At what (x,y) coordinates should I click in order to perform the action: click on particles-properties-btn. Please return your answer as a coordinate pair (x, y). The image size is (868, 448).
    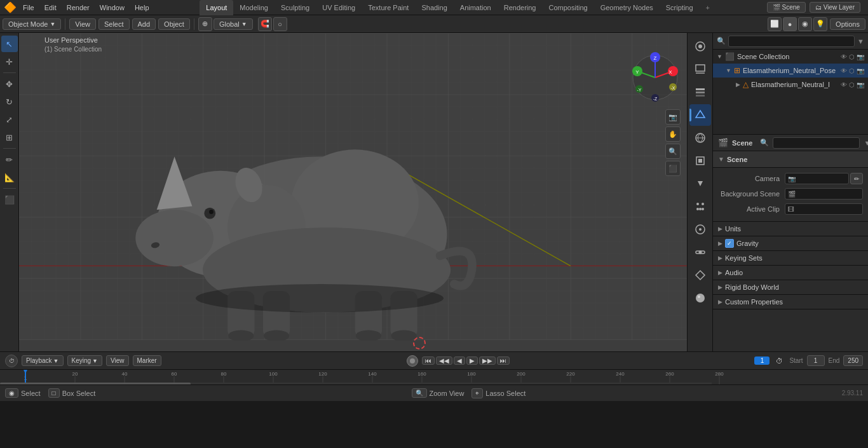
    Looking at the image, I should click on (700, 207).